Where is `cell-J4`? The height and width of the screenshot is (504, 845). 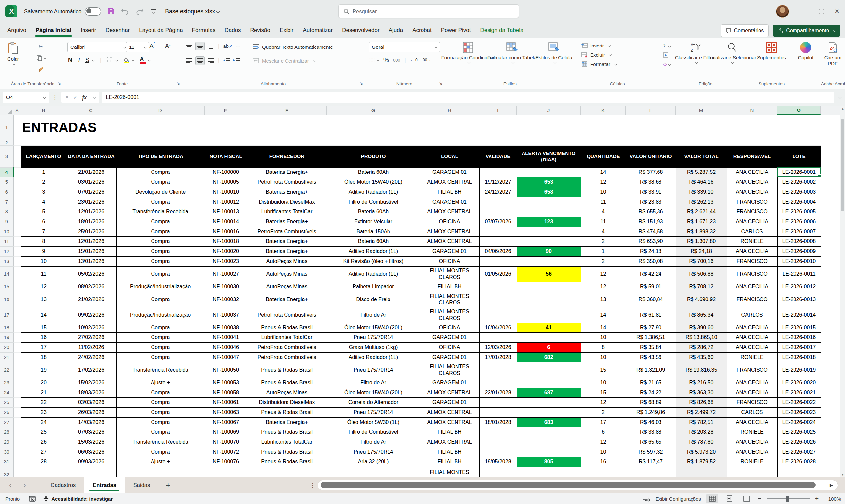
cell-J4 is located at coordinates (548, 172).